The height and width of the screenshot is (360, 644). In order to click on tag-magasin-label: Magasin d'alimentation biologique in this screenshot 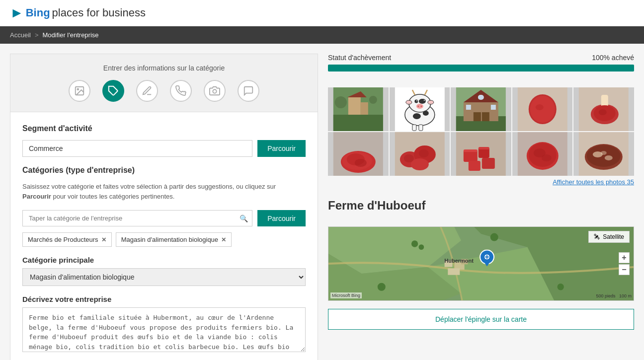, I will do `click(170, 239)`.